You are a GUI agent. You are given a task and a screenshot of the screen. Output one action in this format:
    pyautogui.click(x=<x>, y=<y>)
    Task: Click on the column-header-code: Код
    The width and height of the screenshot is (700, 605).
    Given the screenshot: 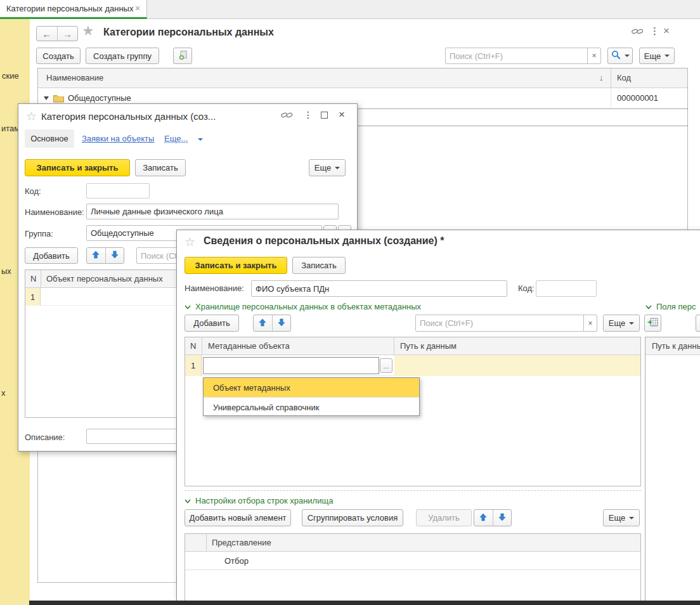 What is the action you would take?
    pyautogui.click(x=624, y=77)
    